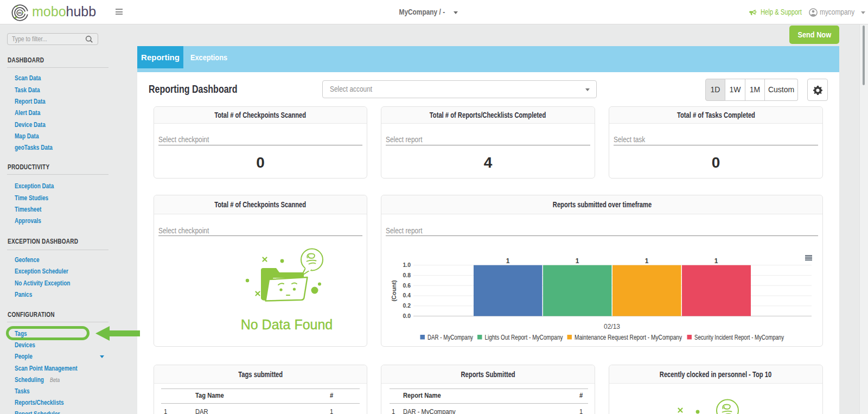 Image resolution: width=868 pixels, height=414 pixels. What do you see at coordinates (407, 316) in the screenshot?
I see `svg-text: 0.0` at bounding box center [407, 316].